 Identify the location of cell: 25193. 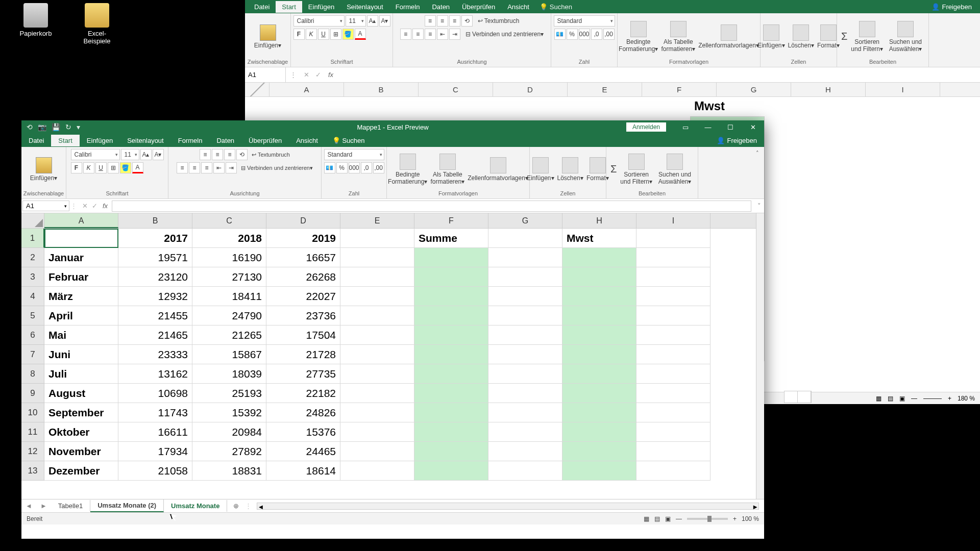
(230, 393).